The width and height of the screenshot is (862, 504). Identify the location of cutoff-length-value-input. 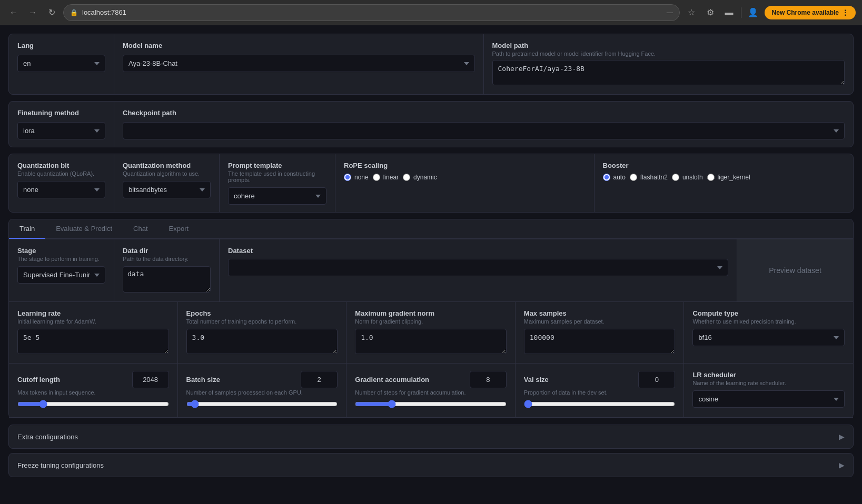
(151, 380).